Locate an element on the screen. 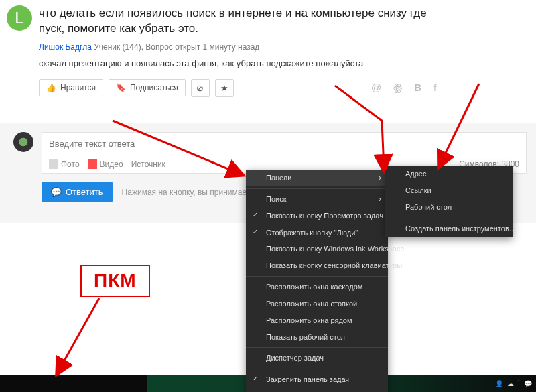  tray-cloud-icon: ☁ is located at coordinates (511, 383).